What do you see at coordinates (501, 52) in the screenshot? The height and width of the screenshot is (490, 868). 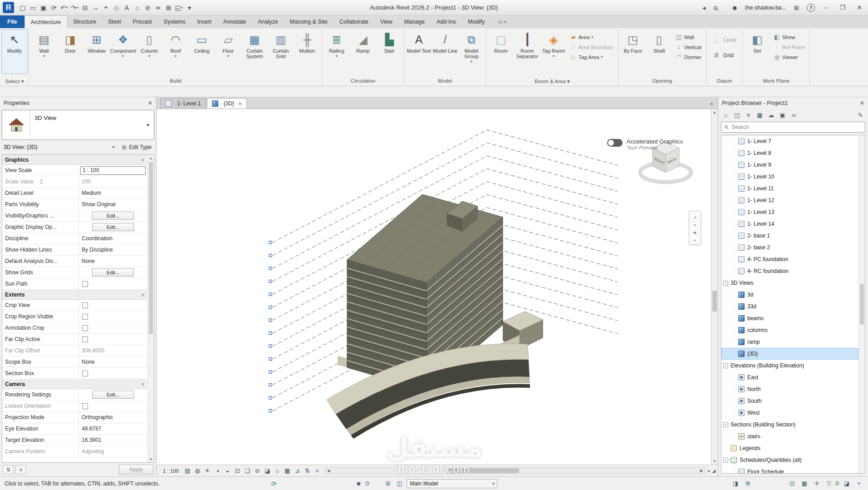 I see `room-area-room-button: ▢Room` at bounding box center [501, 52].